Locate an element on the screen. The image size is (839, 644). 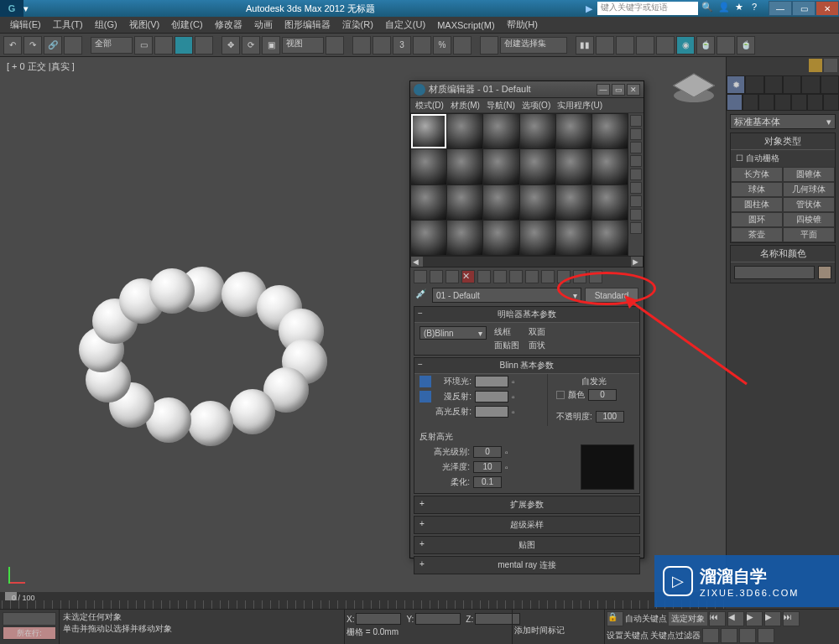
mateditor-minimize: — is located at coordinates (603, 90).